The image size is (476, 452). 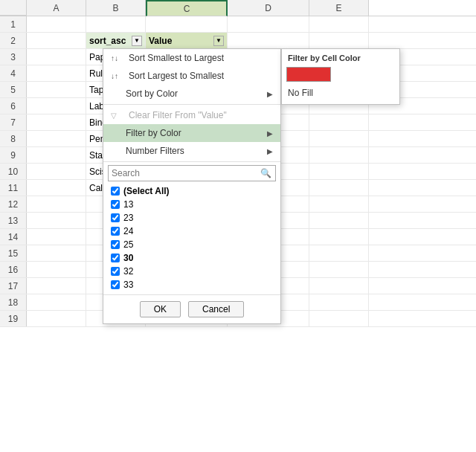 I want to click on clear-filter-label: Clear Filter From "Value", so click(x=178, y=115).